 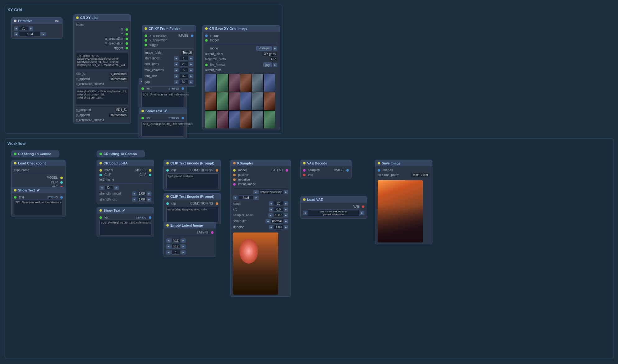 What do you see at coordinates (261, 170) in the screenshot?
I see `ks-model-row: model LATENT` at bounding box center [261, 170].